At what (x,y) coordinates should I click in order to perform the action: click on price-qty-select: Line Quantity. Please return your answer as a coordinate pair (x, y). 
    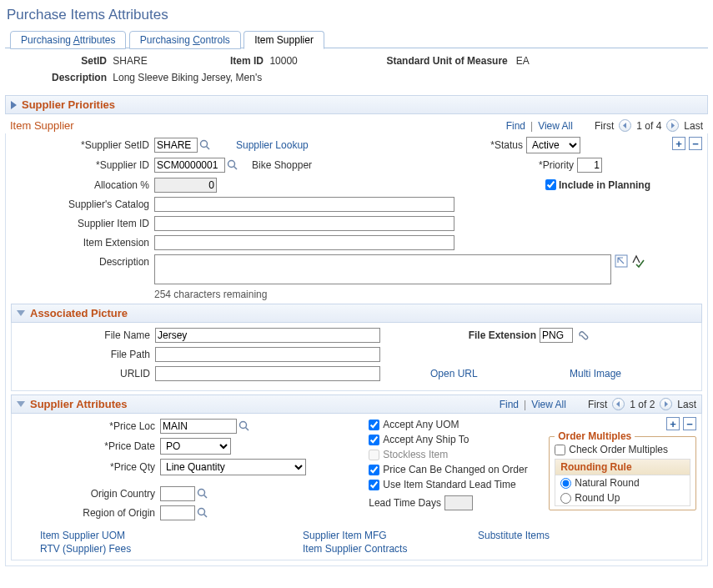
    Looking at the image, I should click on (233, 467).